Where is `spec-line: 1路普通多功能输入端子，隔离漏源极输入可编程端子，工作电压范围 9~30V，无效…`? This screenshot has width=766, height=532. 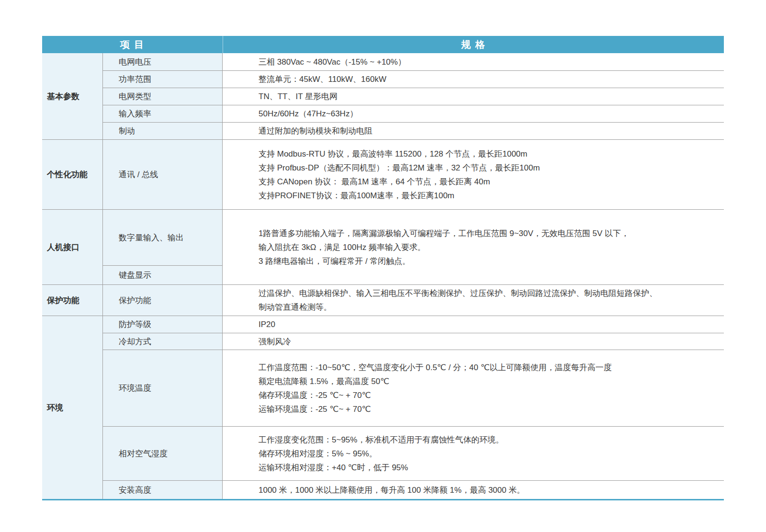 spec-line: 1路普通多功能输入端子，隔离漏源极输入可编程端子，工作电压范围 9~30V，无效… is located at coordinates (486, 234).